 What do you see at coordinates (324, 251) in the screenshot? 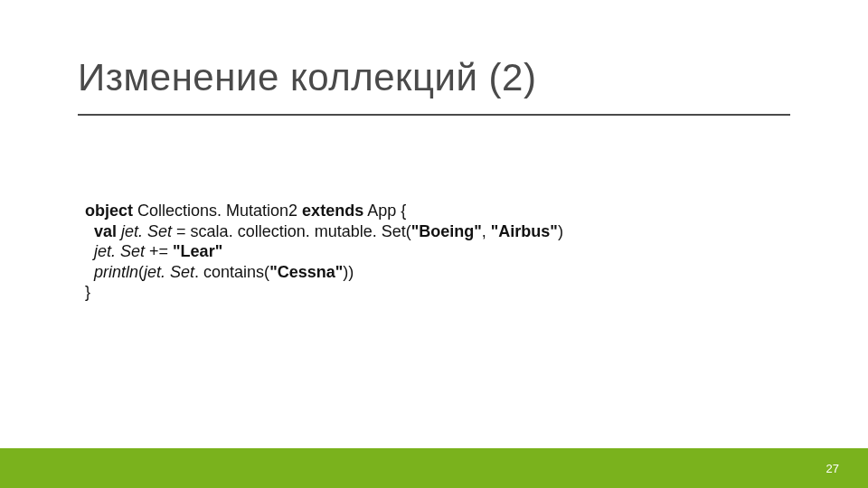
I see `code-block: object Collections. Mutation2 extends Ap…` at bounding box center [324, 251].